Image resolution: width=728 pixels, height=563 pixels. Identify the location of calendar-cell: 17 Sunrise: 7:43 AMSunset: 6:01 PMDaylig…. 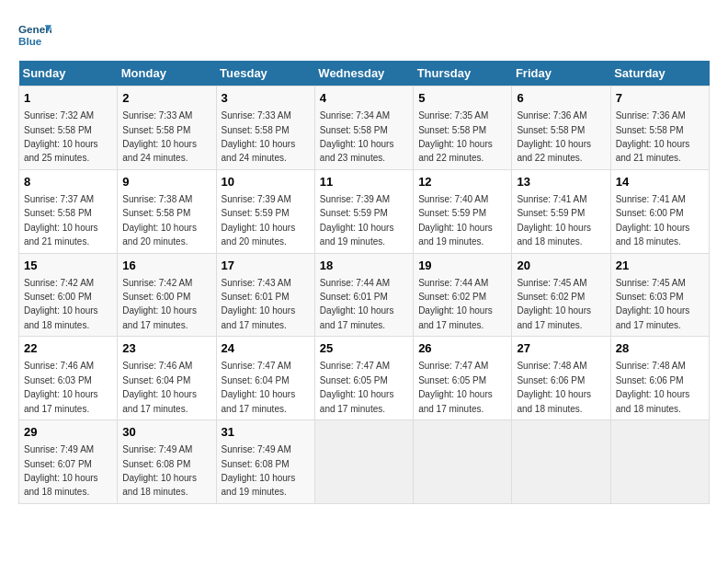
(265, 294).